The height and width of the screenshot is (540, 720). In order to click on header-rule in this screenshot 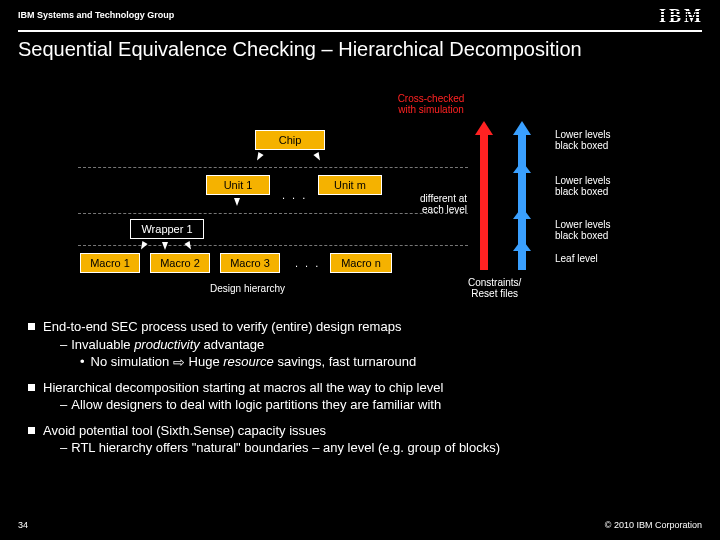, I will do `click(360, 31)`.